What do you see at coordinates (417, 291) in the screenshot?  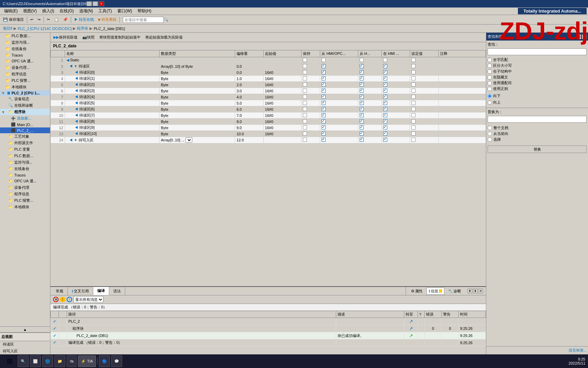 I see `properties-tab-btn: ⚙ 属性` at bounding box center [417, 291].